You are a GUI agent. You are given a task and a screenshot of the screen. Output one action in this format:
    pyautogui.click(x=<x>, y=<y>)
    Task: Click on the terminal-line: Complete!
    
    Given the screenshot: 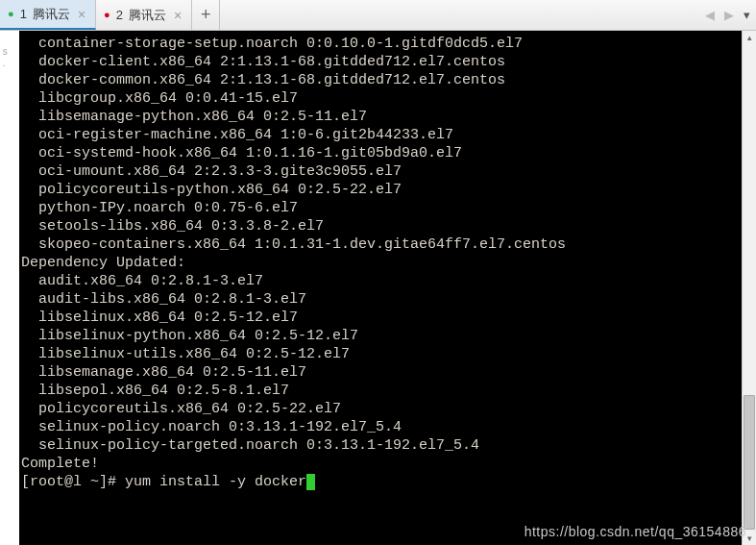 What is the action you would take?
    pyautogui.click(x=380, y=463)
    